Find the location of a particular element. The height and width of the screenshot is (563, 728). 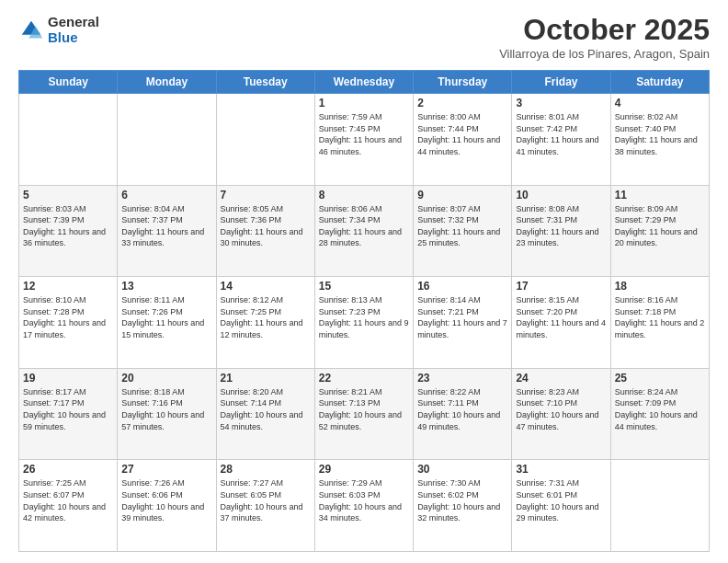

day-number: 25 is located at coordinates (660, 378).